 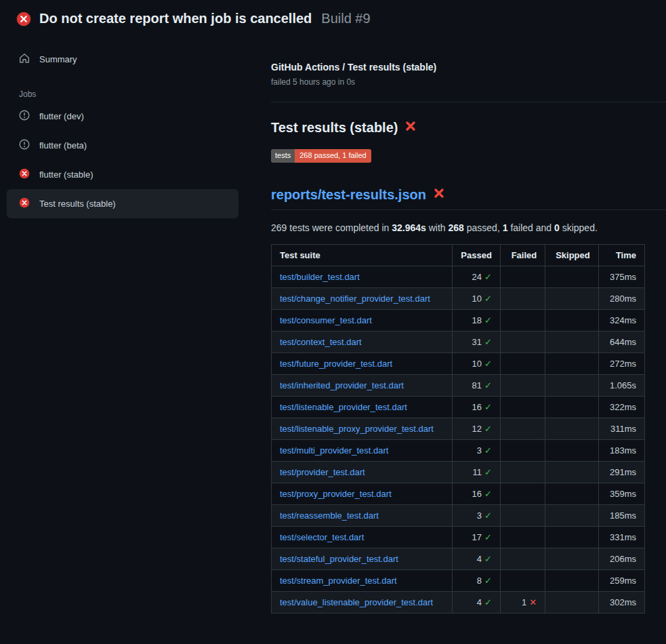 What do you see at coordinates (356, 602) in the screenshot?
I see `suite-link: test/value_listenable_provider_test.dart` at bounding box center [356, 602].